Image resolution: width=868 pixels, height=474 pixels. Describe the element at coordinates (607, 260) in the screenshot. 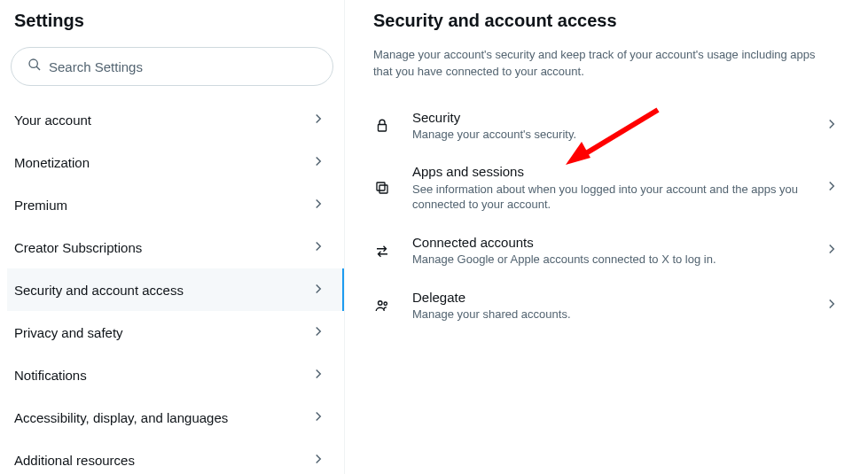

I see `row-desc: Manage Google or Apple accounts connecte…` at that location.